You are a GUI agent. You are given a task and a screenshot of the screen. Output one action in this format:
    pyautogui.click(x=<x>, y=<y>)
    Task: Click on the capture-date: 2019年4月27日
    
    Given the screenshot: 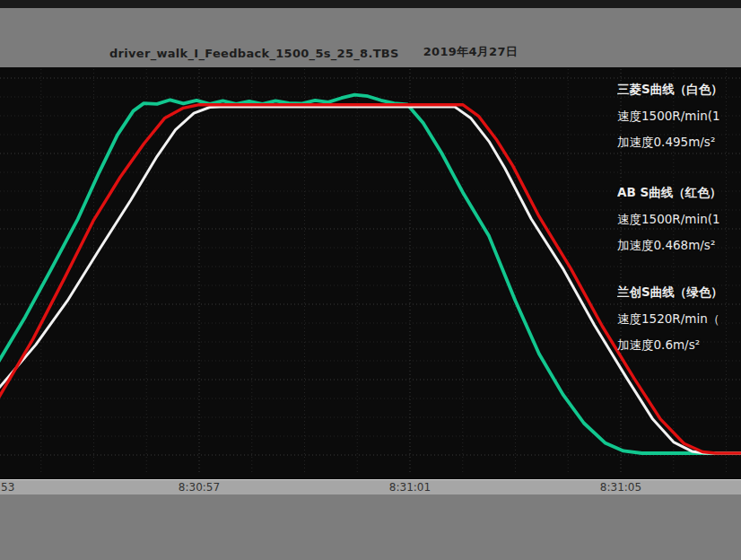 What is the action you would take?
    pyautogui.click(x=470, y=52)
    